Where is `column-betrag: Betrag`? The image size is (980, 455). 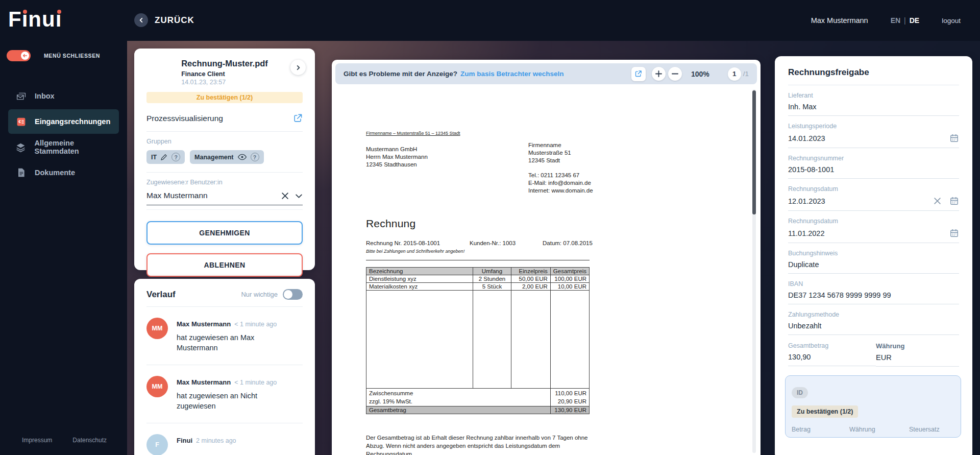
column-betrag: Betrag is located at coordinates (821, 429).